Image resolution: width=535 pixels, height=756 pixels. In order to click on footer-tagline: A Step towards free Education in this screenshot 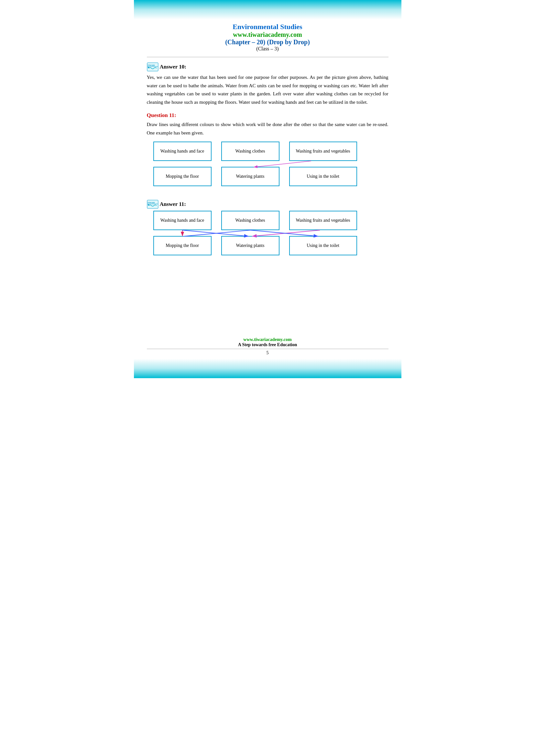, I will do `click(268, 345)`.